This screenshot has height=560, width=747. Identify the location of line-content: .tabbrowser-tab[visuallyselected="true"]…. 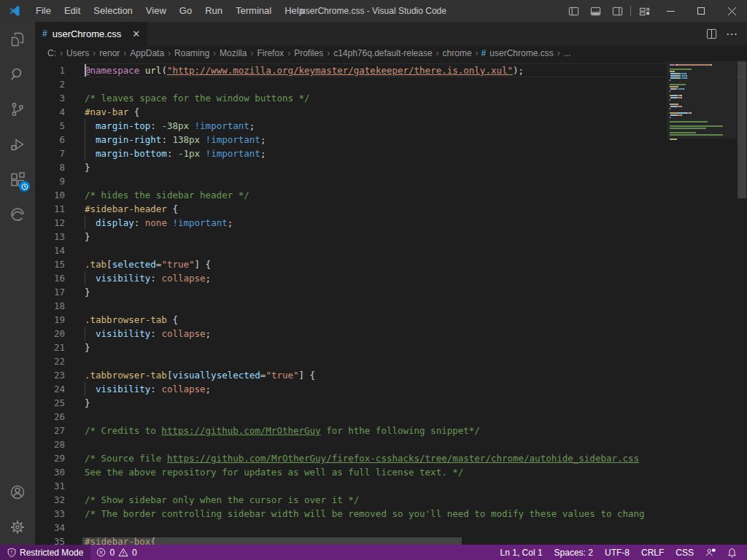
(414, 375).